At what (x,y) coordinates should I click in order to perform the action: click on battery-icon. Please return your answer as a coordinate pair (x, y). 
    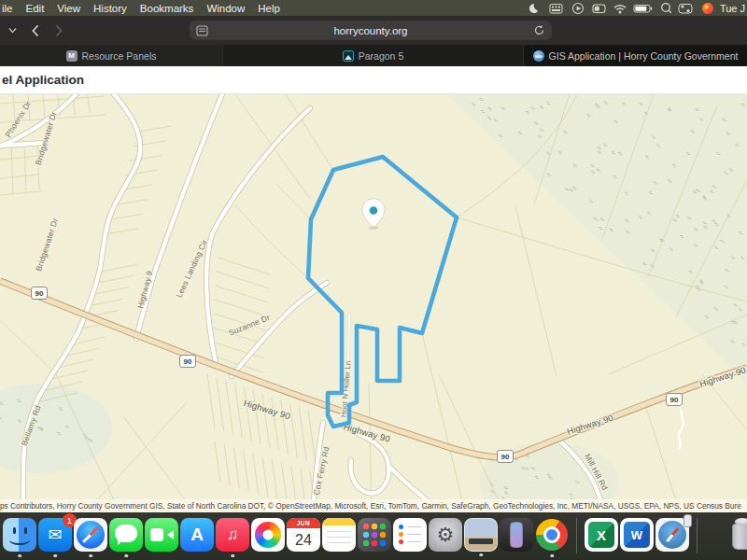
    Looking at the image, I should click on (642, 8).